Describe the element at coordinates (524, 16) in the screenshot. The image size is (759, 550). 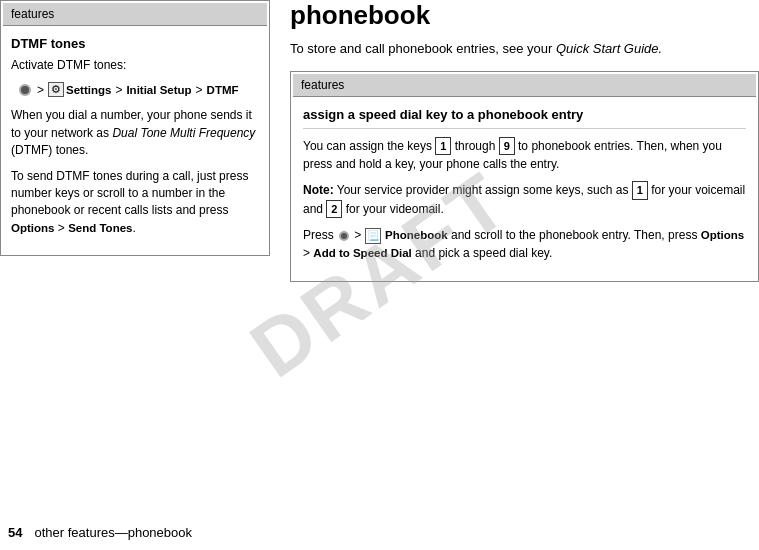
I see `page-title: phonebook` at that location.